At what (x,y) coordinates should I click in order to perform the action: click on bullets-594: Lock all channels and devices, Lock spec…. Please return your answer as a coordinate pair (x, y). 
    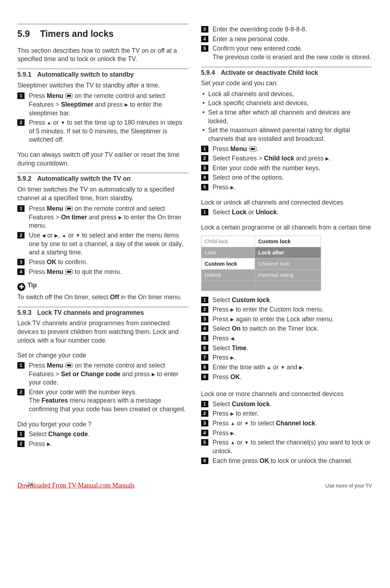
    Looking at the image, I should click on (287, 117).